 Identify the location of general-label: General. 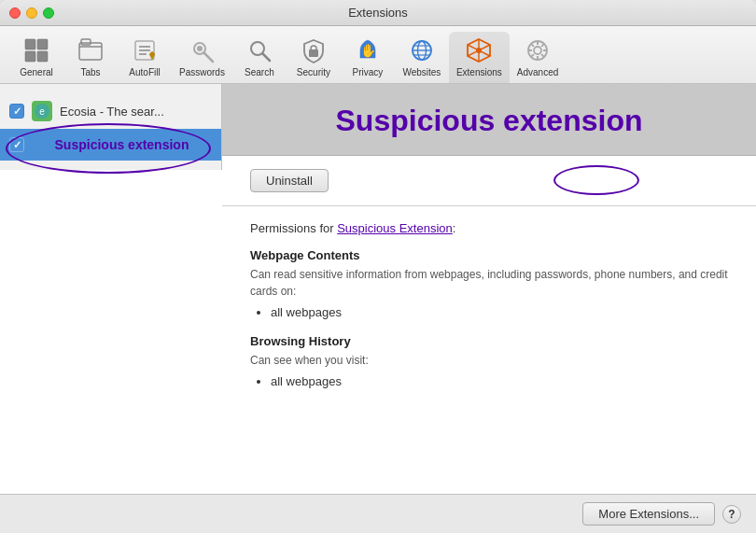
(36, 73).